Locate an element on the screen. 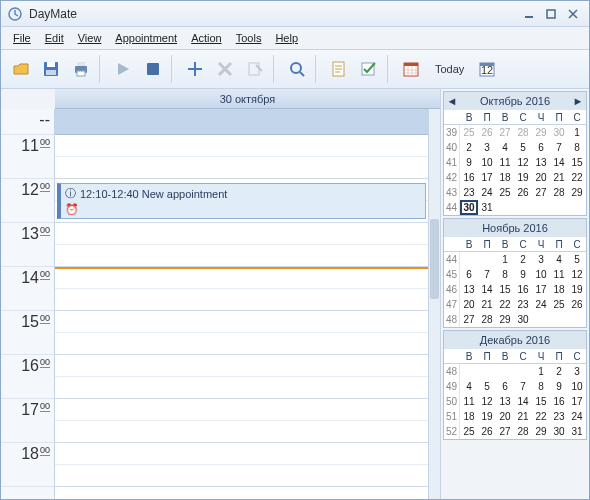  calendar-day: 31 is located at coordinates (487, 208).